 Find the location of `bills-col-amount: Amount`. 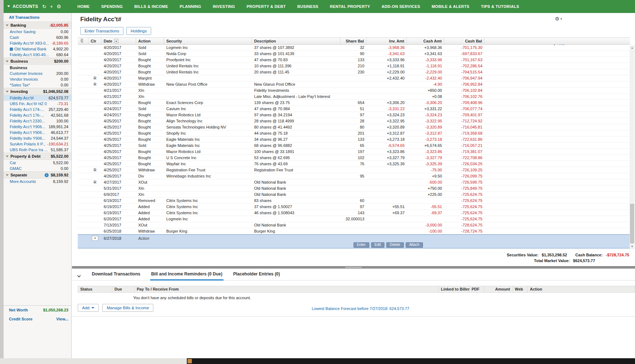

bills-col-amount: Amount is located at coordinates (499, 289).